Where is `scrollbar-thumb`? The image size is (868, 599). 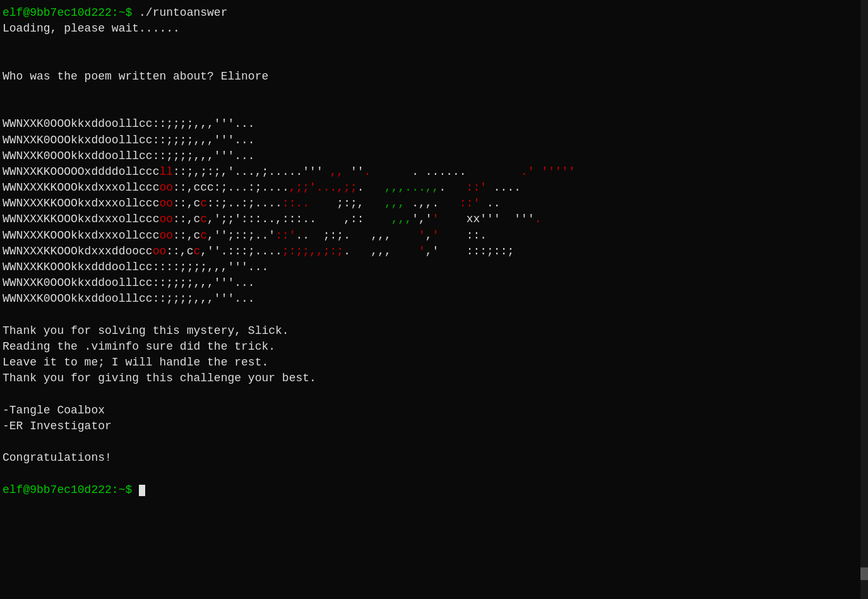 scrollbar-thumb is located at coordinates (864, 574).